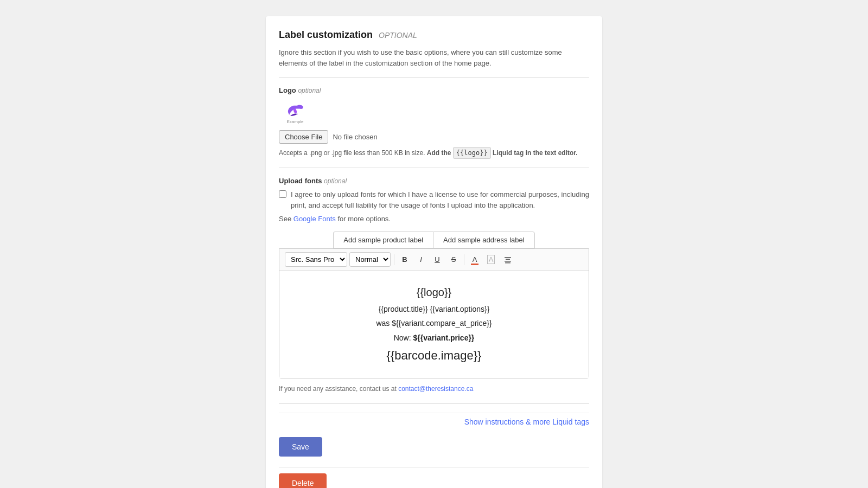  I want to click on logo-optional: optional, so click(309, 91).